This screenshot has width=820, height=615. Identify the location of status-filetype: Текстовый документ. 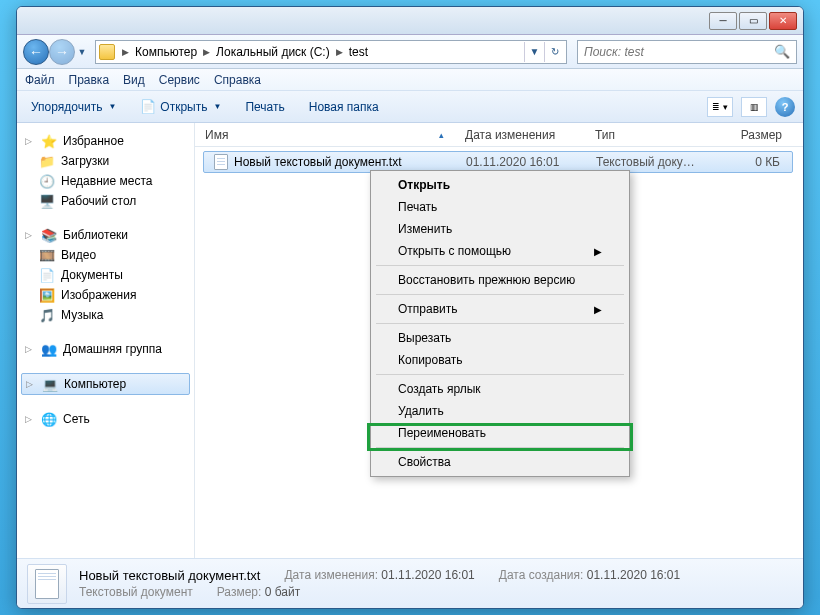
(136, 592).